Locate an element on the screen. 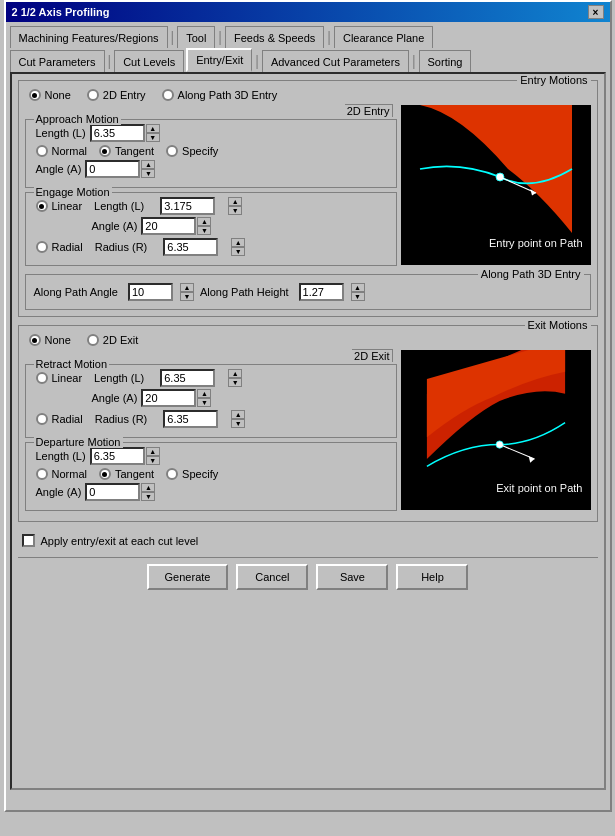 The height and width of the screenshot is (836, 615). retract-radius-down: ▼ is located at coordinates (238, 424).